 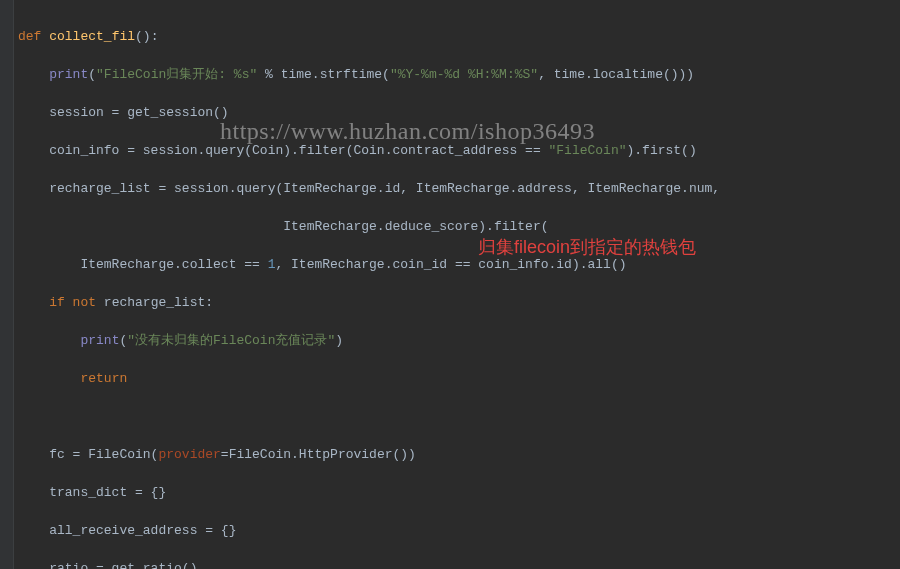 What do you see at coordinates (459, 340) in the screenshot?
I see `code-line: print("没有未归集的FileCoin充值记录")` at bounding box center [459, 340].